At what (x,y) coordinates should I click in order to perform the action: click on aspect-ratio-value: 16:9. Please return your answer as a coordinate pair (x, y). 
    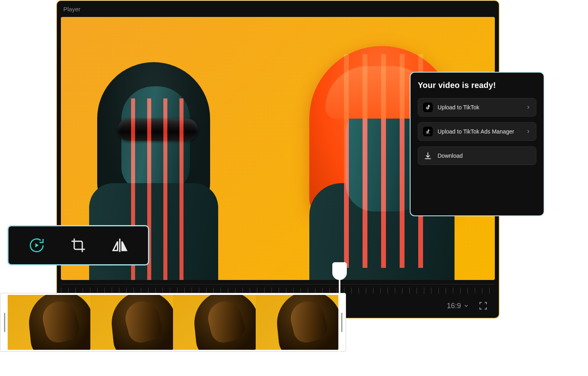
    Looking at the image, I should click on (454, 306).